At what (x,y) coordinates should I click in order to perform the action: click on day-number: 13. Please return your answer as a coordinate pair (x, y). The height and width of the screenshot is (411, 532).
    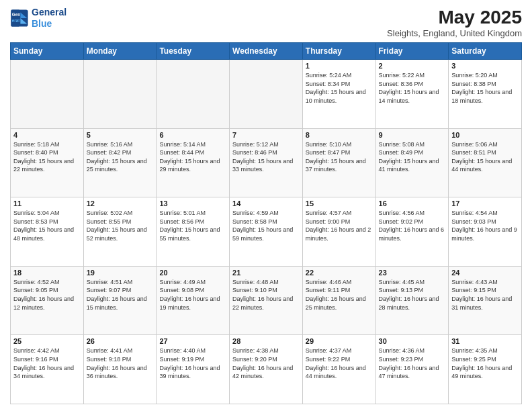
    Looking at the image, I should click on (193, 203).